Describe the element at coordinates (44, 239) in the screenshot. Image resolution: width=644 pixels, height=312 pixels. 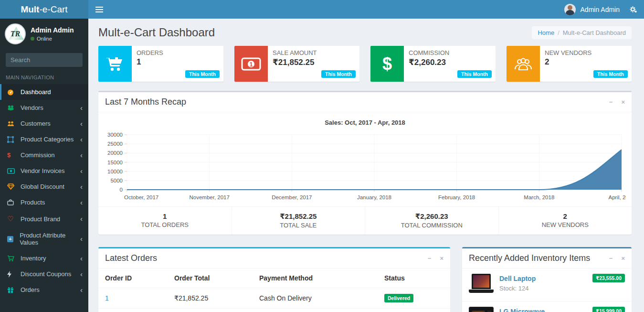
I see `sidebar-item-product-attribute-values: + Product Attribute Values‹` at that location.